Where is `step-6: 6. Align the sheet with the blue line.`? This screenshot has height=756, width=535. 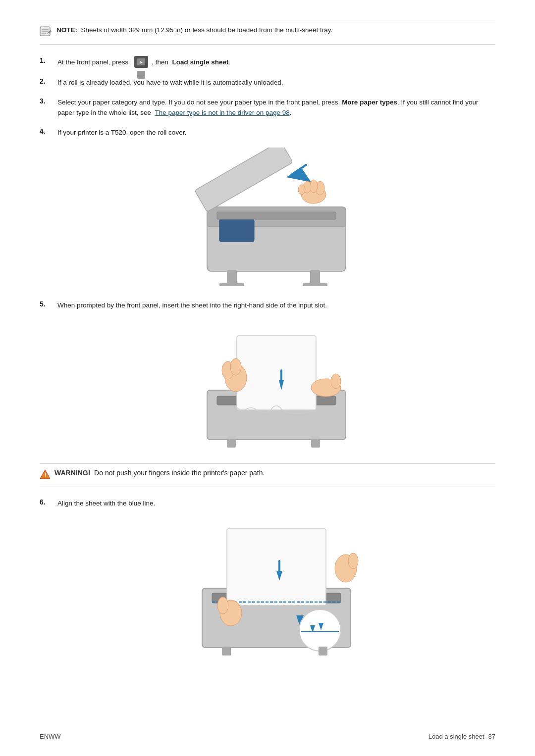 step-6: 6. Align the sheet with the blue line. is located at coordinates (268, 504).